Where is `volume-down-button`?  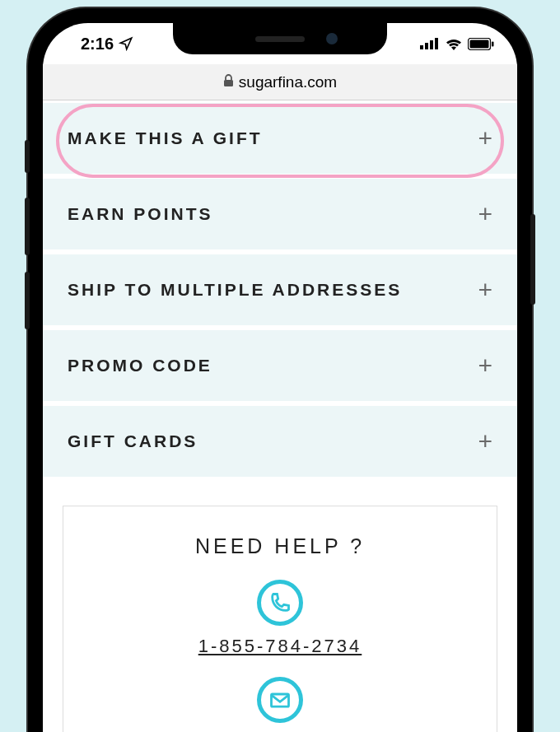
volume-down-button is located at coordinates (27, 301).